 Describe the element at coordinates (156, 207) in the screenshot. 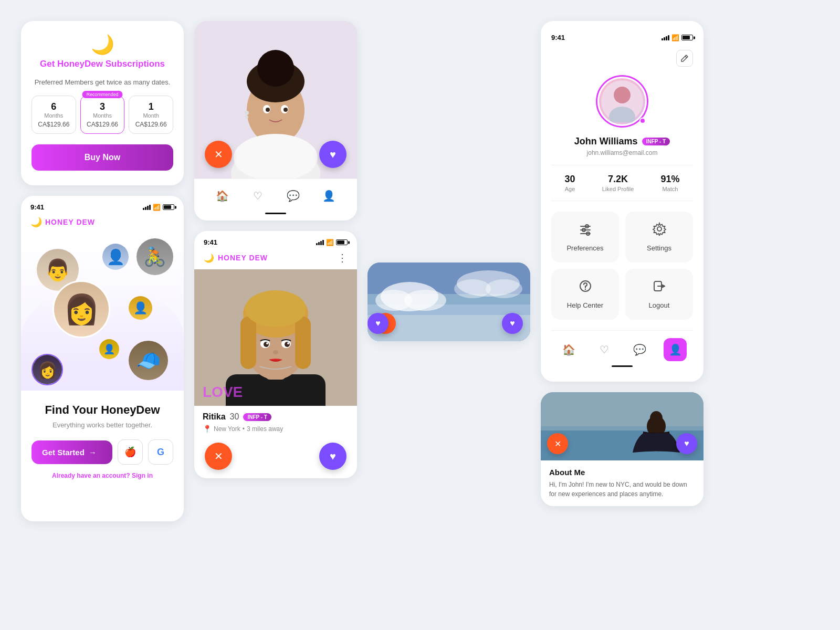

I see `wifi-icon: 📶` at that location.